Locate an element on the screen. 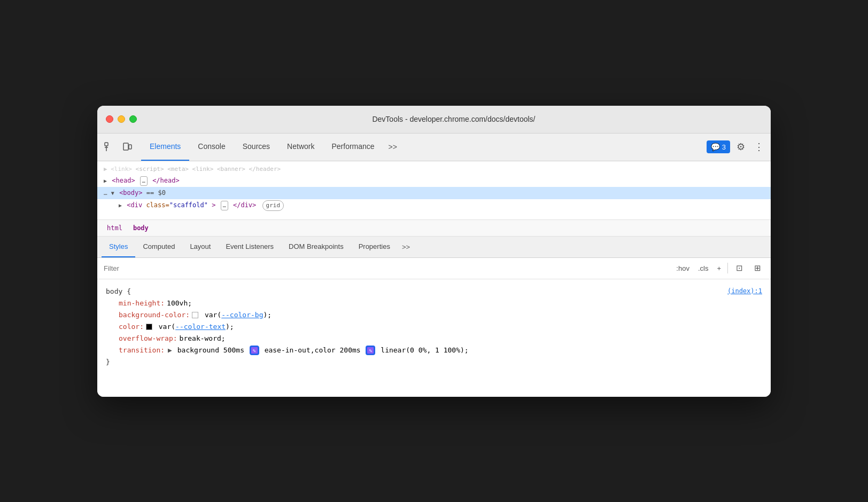 The image size is (868, 502). transition-expand-arrow: ▶ is located at coordinates (170, 350).